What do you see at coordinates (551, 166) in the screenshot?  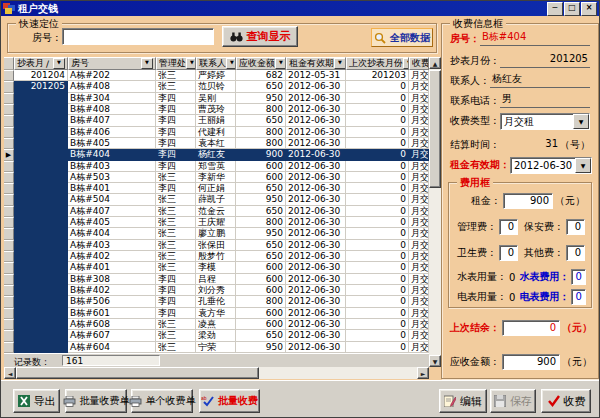 I see `rent-validity-select: 2012-06-30 ▼` at bounding box center [551, 166].